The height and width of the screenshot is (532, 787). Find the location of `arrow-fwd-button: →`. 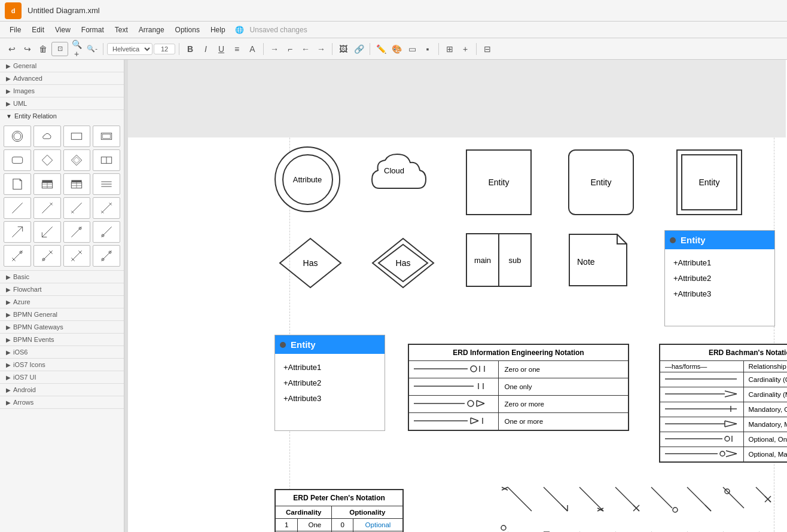

arrow-fwd-button: → is located at coordinates (321, 49).